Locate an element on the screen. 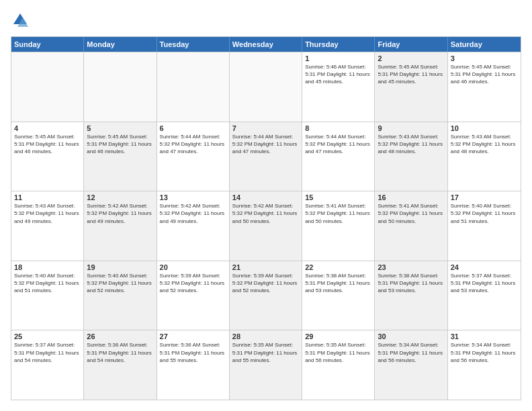 This screenshot has width=532, height=411. day-number: 22 is located at coordinates (339, 267).